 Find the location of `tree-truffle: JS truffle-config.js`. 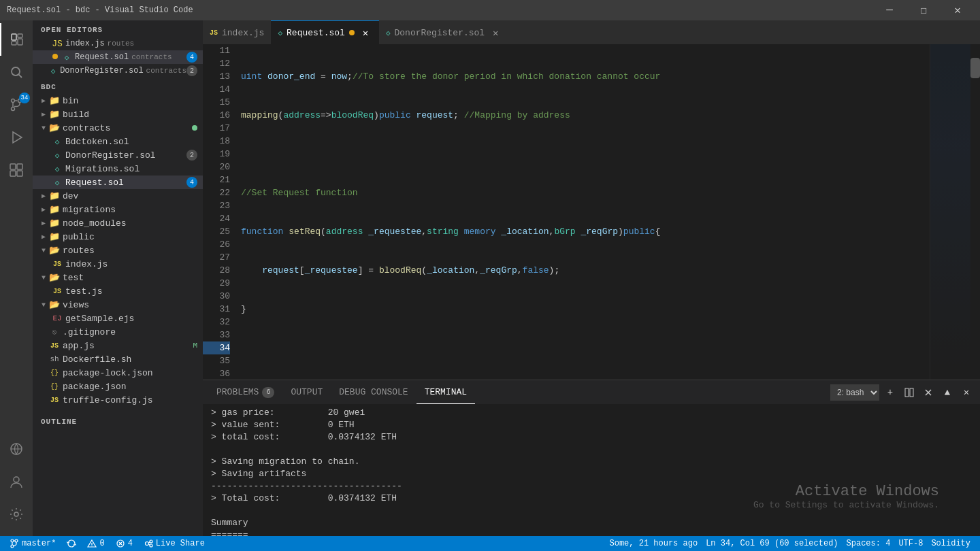

tree-truffle: JS truffle-config.js is located at coordinates (118, 400).